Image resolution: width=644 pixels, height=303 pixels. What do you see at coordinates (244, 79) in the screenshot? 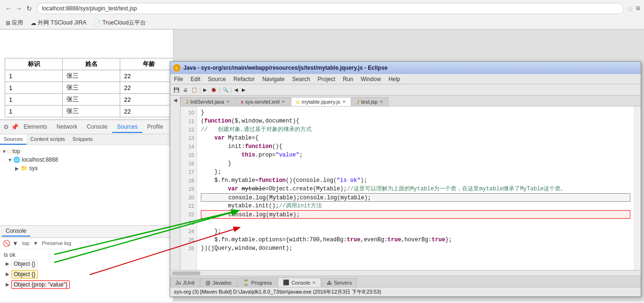
I see `menu-refactor: Refactor` at bounding box center [244, 79].